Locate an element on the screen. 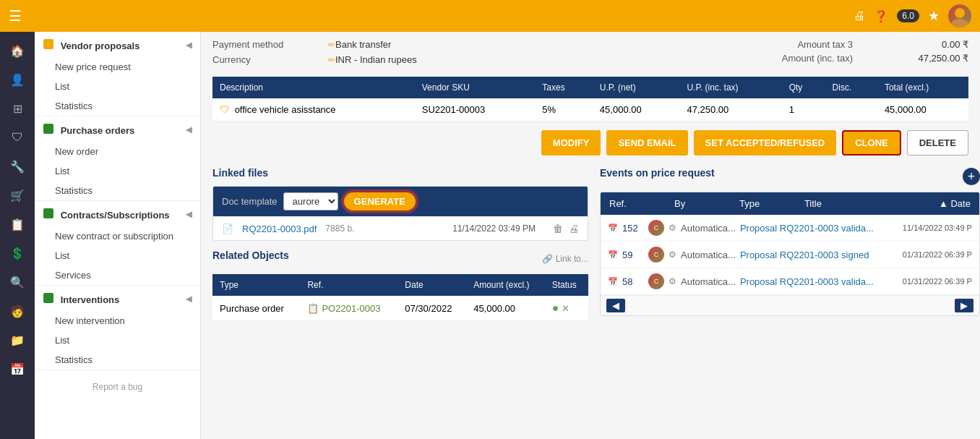 This screenshot has width=980, height=439. related-col-amount: Amount (excl.) is located at coordinates (506, 285).